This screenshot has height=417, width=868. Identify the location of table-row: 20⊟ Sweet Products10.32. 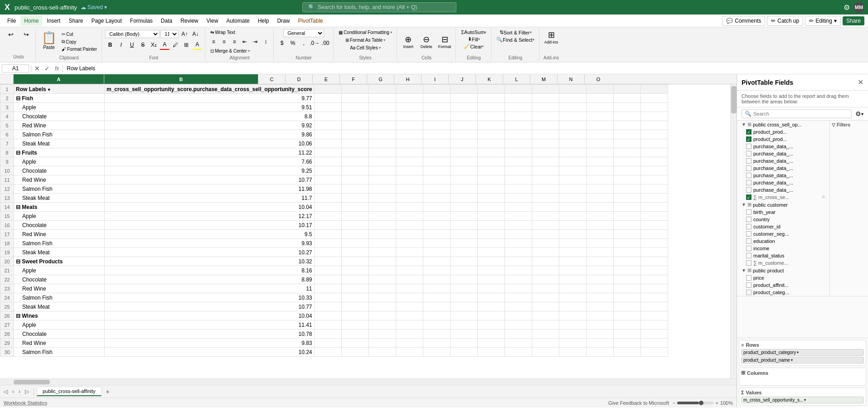
(335, 262).